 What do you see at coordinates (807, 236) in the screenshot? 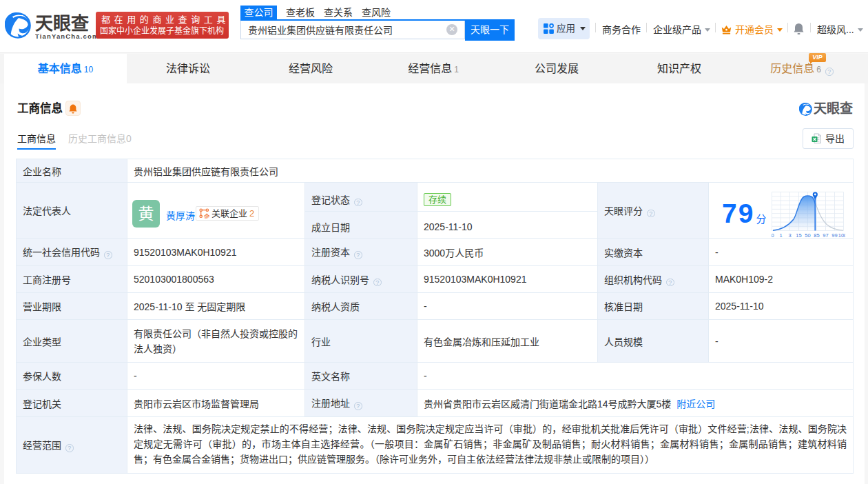
I see `svg-text: 50` at bounding box center [807, 236].